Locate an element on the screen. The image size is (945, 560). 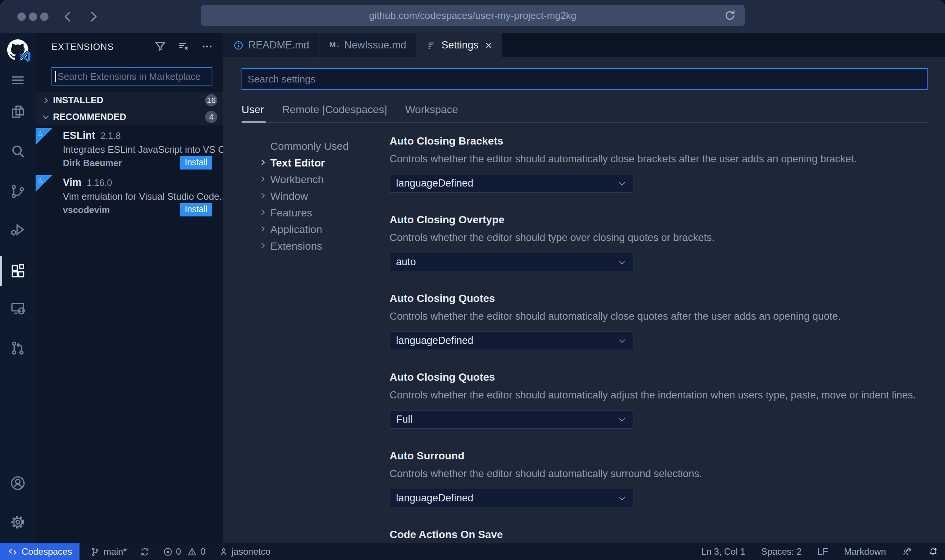
filter-icon is located at coordinates (160, 47).